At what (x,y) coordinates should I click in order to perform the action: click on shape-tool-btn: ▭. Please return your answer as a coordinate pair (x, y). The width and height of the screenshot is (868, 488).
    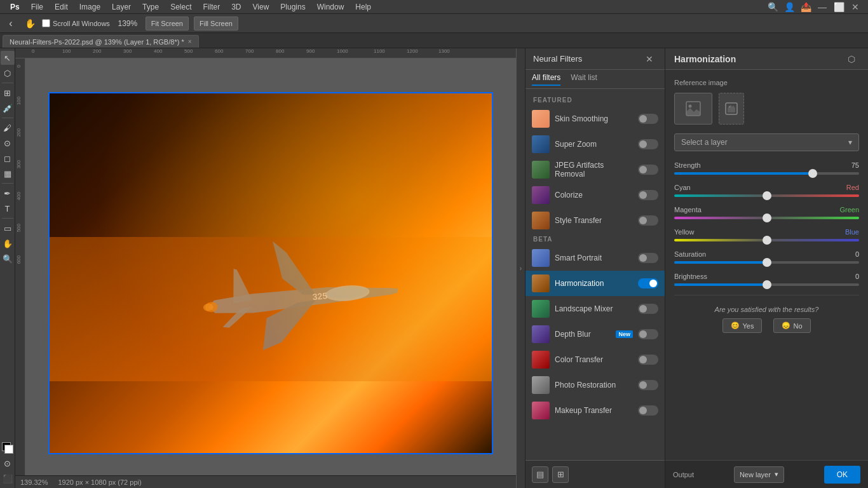
    Looking at the image, I should click on (8, 228).